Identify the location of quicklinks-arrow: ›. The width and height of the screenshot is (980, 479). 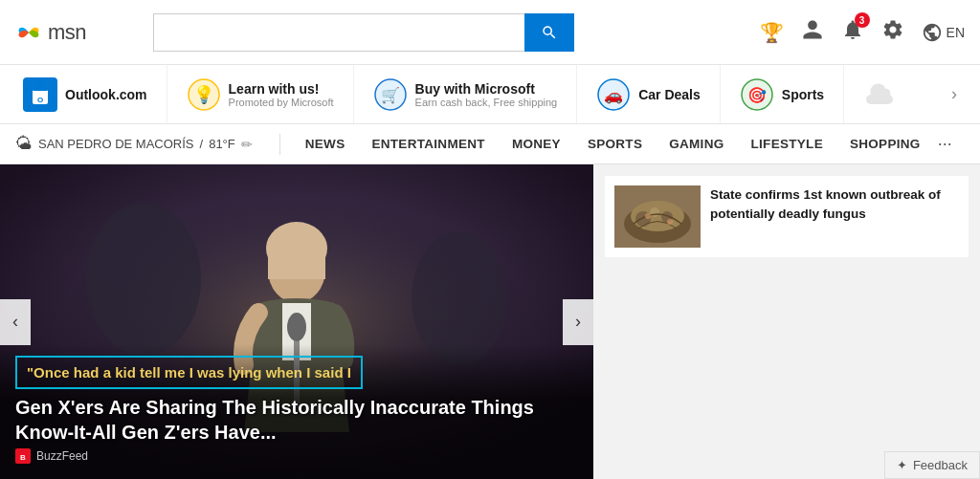
(954, 94).